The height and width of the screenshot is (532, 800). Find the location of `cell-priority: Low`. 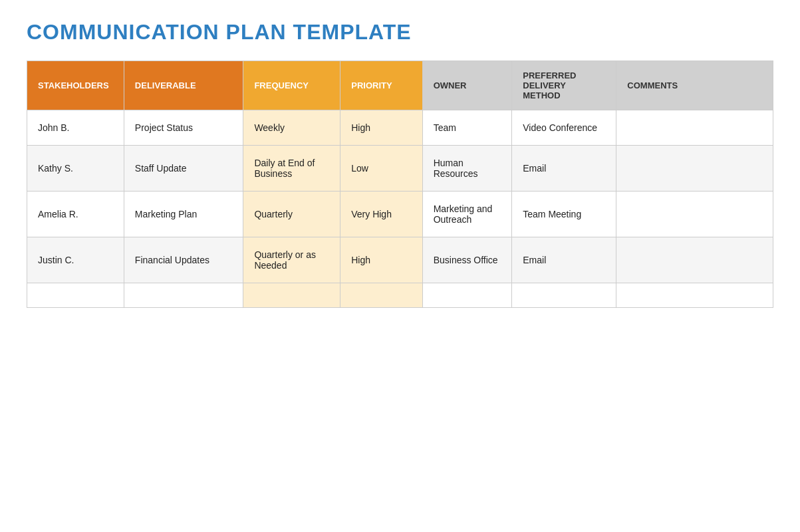

cell-priority: Low is located at coordinates (382, 169).